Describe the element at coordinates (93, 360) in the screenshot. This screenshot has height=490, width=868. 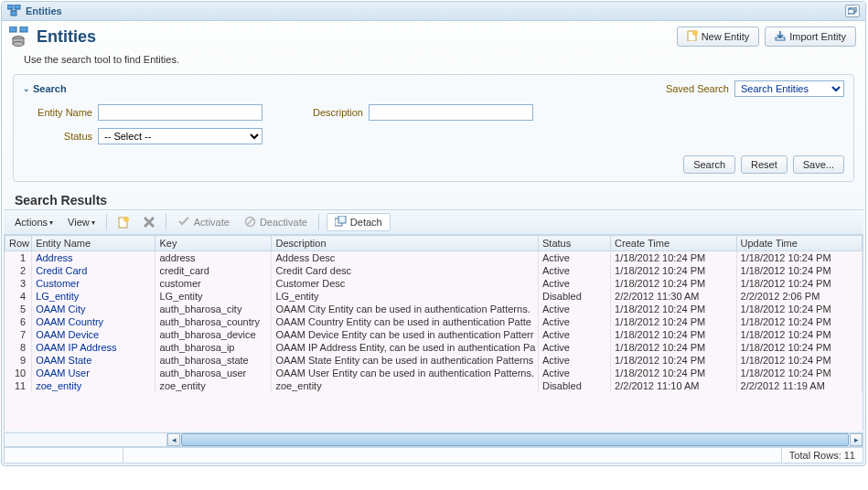
I see `entity-name-link: OAAM State` at that location.